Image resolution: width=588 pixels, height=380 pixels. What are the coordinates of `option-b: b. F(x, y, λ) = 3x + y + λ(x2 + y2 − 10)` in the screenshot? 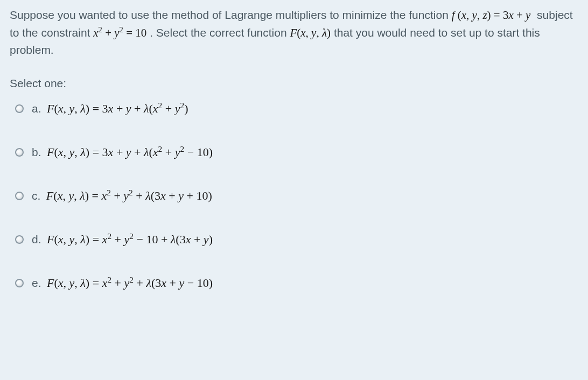 It's located at (297, 152).